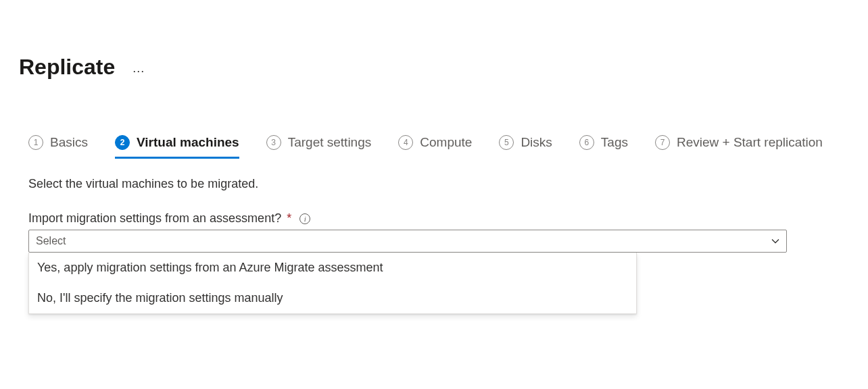 This screenshot has width=868, height=389. Describe the element at coordinates (406, 142) in the screenshot. I see `step-number-badge: 4` at that location.